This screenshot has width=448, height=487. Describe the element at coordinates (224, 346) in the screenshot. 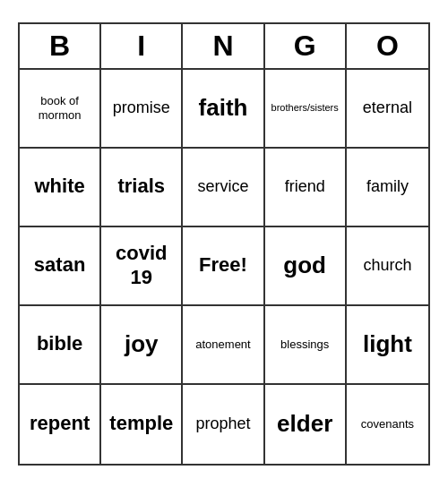

I see `bingo-cell: atonement` at that location.